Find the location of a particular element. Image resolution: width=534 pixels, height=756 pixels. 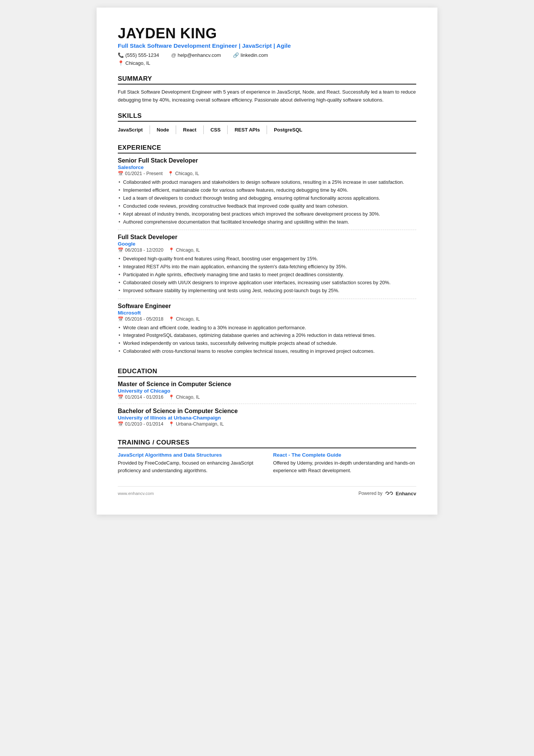

summary-title: SUMMARY is located at coordinates (267, 80).